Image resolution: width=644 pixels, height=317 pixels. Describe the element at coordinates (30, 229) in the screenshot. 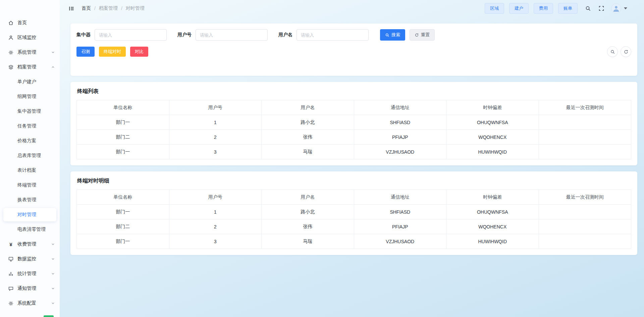

I see `sidebar-item-meter-reset-mgmt: 电表清零管理` at that location.